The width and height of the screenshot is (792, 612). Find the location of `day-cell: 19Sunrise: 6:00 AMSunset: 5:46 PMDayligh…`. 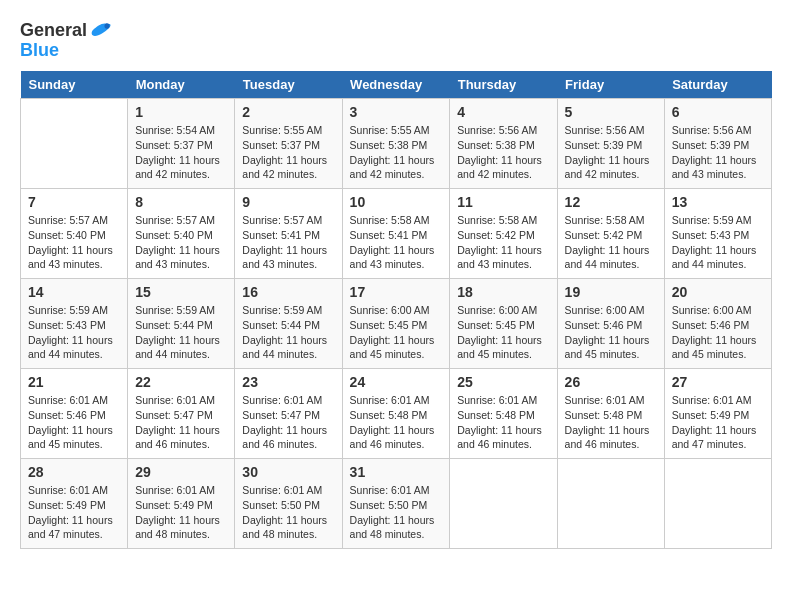

day-cell: 19Sunrise: 6:00 AMSunset: 5:46 PMDayligh… is located at coordinates (610, 324).